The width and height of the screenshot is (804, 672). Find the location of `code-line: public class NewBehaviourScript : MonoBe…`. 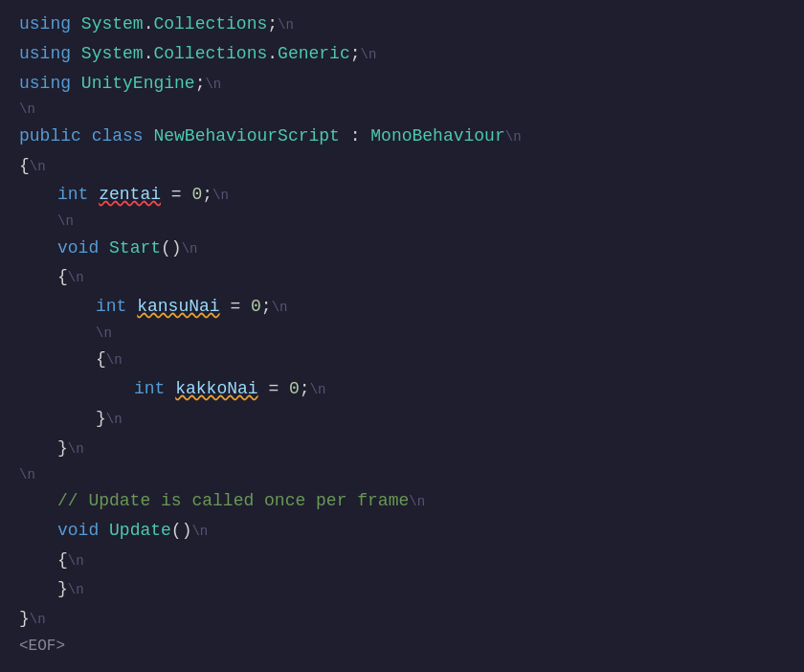

code-line: public class NewBehaviourScript : MonoBe… is located at coordinates (402, 136).